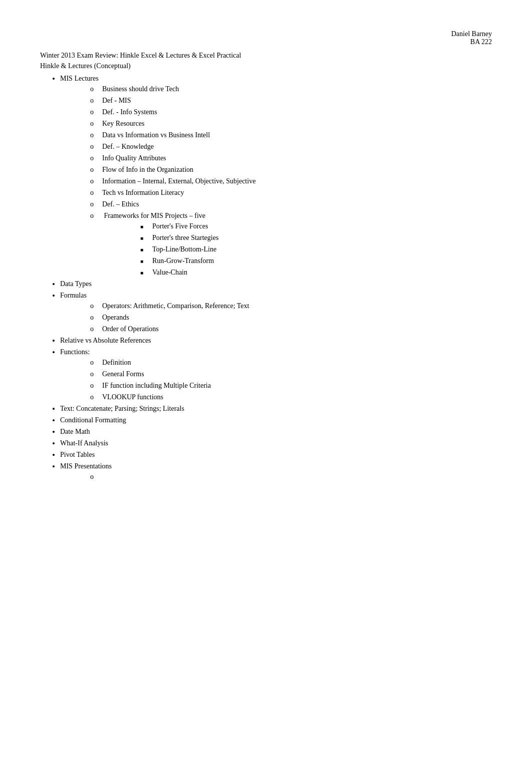 Image resolution: width=532 pixels, height=782 pixels. Describe the element at coordinates (291, 477) in the screenshot. I see `list-item` at that location.